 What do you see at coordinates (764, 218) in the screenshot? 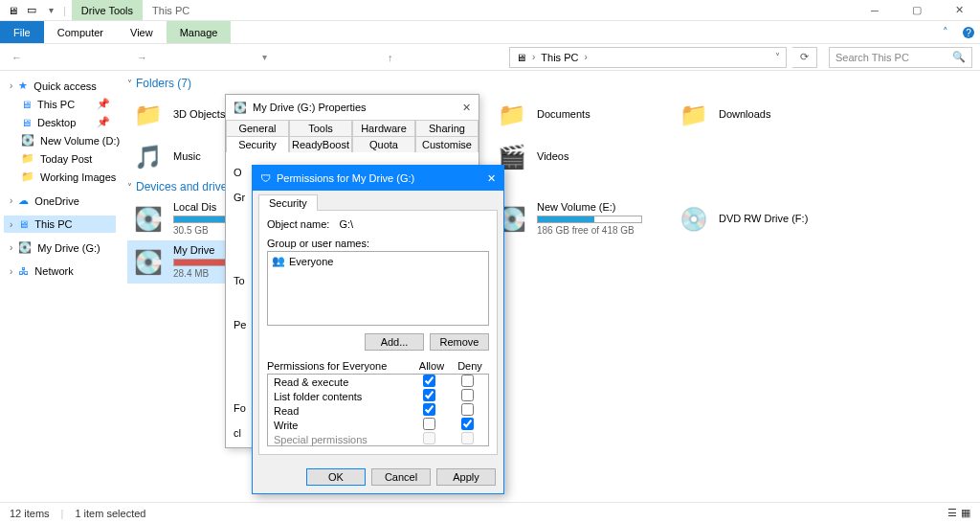
I see `drive-dvd-f: 💿DVD RW Drive (F:)` at bounding box center [764, 218].